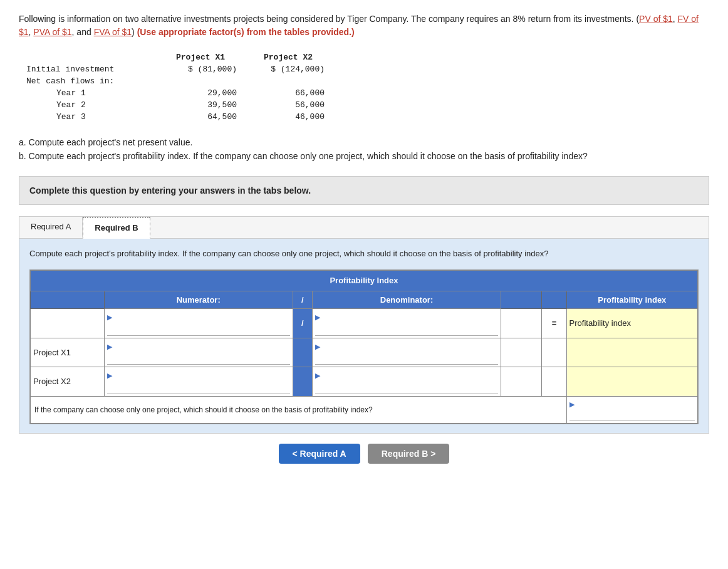  I want to click on pi-equals-cell: =, so click(554, 323).